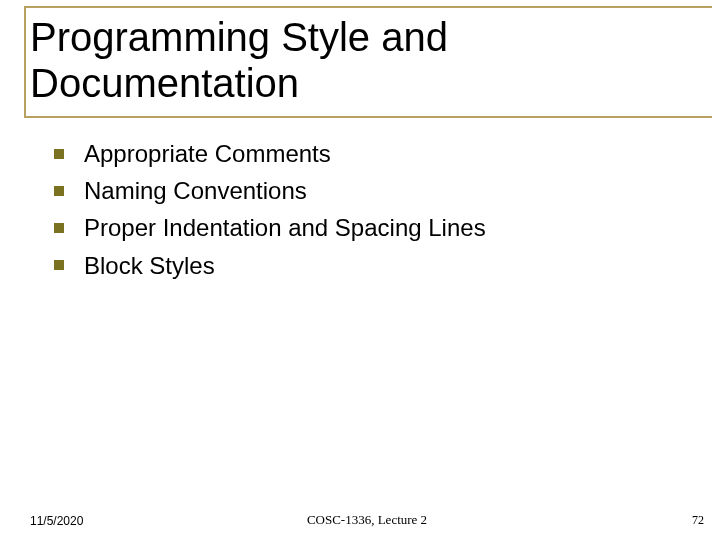 The height and width of the screenshot is (540, 720). I want to click on rule-left, so click(25, 61).